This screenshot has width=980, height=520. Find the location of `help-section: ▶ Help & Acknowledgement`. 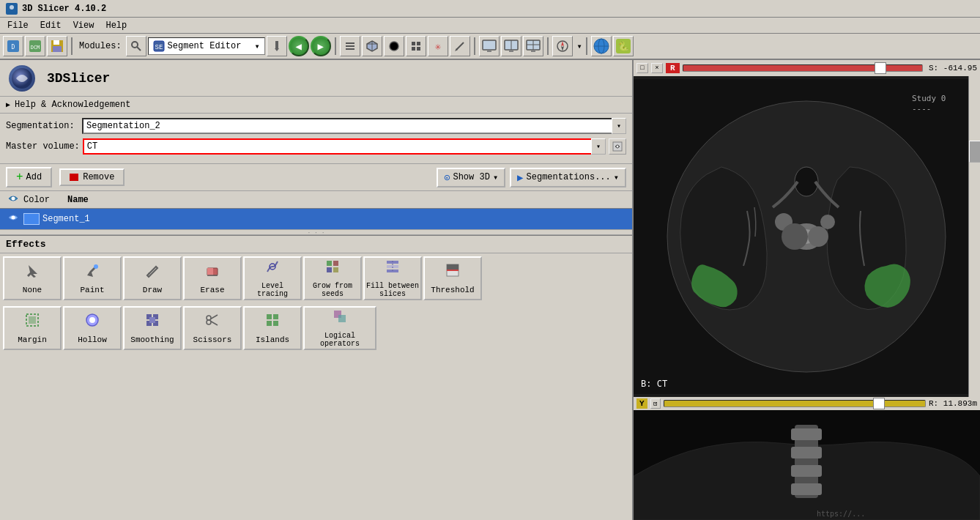

help-section: ▶ Help & Acknowledgement is located at coordinates (316, 105).